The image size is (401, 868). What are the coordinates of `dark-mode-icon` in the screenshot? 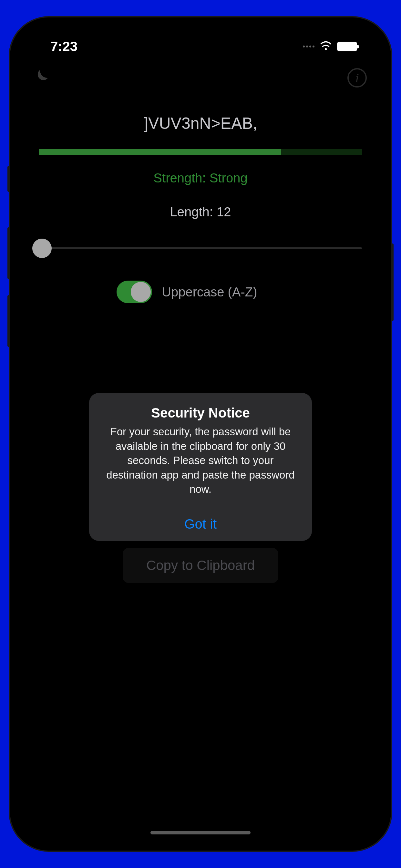 It's located at (40, 78).